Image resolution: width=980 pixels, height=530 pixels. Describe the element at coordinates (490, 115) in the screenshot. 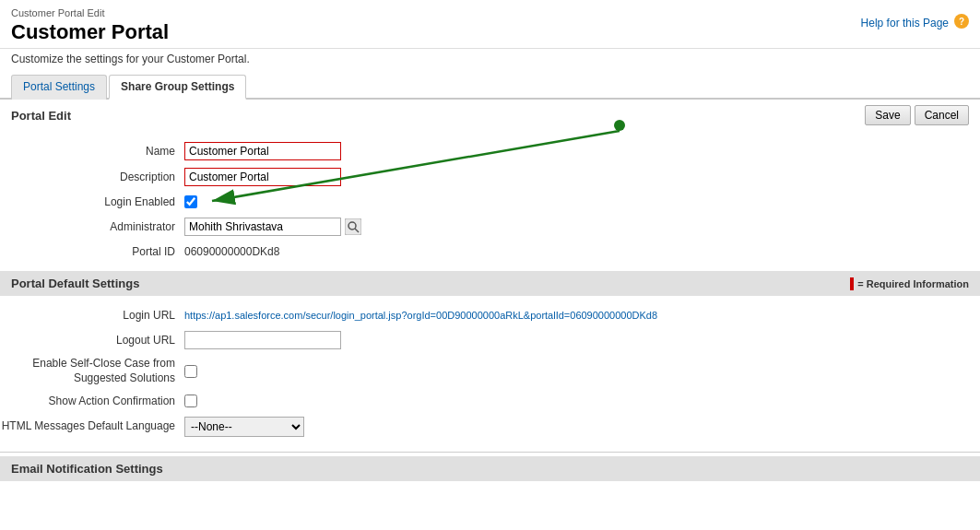

I see `portal-edit-toolbar: Portal Edit Save Cancel` at that location.